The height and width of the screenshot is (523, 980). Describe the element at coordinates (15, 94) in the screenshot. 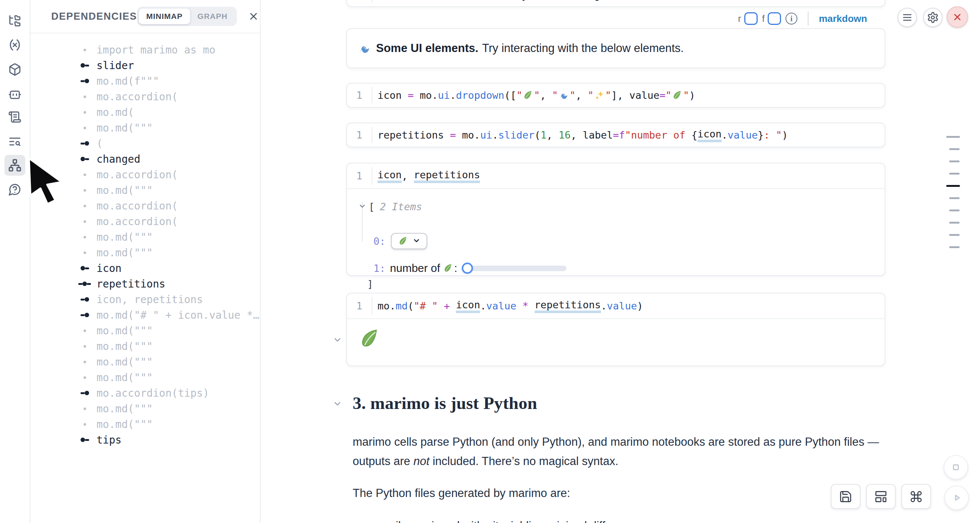

I see `ai-assistant-icon` at that location.